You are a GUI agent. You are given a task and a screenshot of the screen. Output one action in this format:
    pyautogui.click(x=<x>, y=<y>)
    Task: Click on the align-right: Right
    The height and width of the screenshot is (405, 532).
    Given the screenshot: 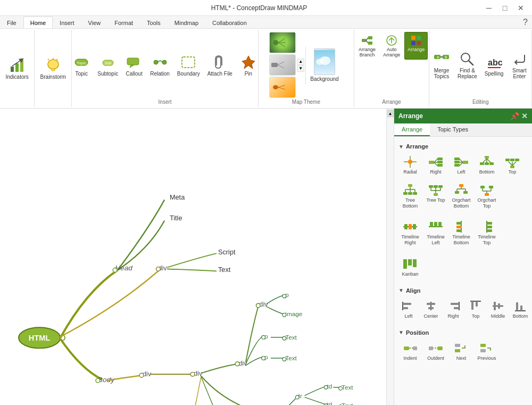 What is the action you would take?
    pyautogui.click(x=453, y=309)
    